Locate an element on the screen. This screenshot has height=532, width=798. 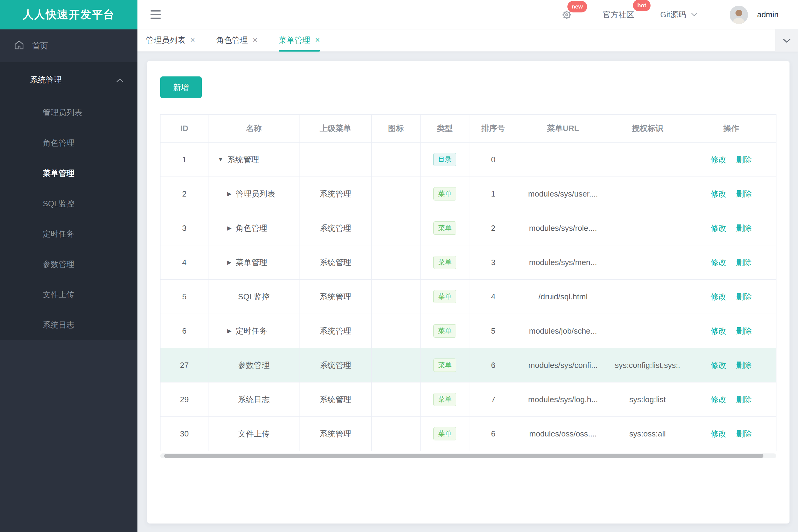
tab-item: 管理员列表× is located at coordinates (170, 40).